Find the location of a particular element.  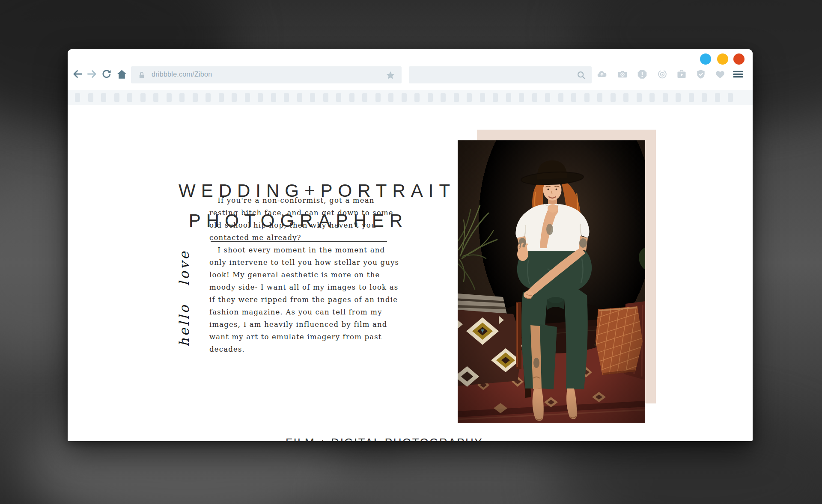

search-icon is located at coordinates (581, 75).